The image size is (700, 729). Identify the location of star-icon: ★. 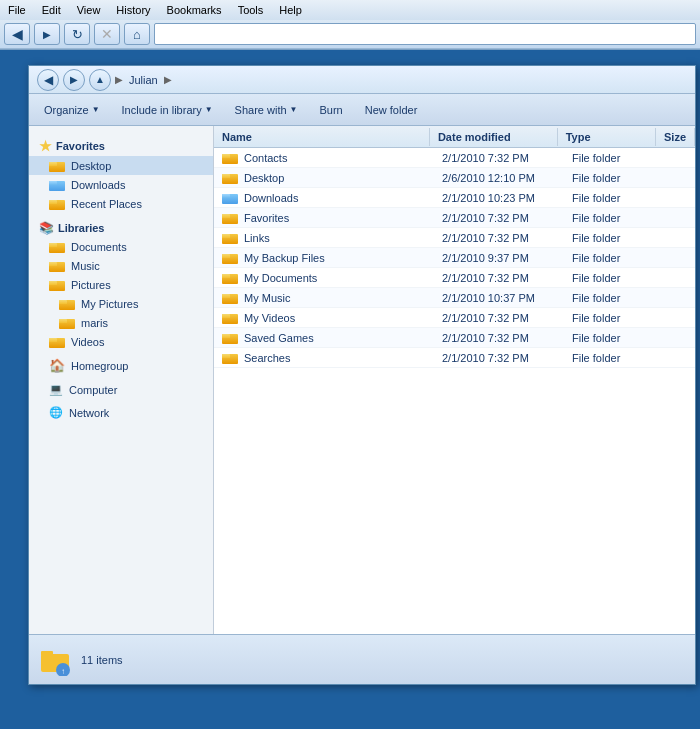
(46, 146).